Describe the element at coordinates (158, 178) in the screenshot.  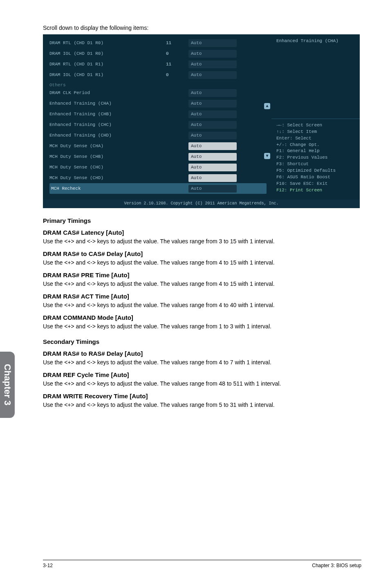
I see `bios-row: MCH Duty Sense (CHD) Auto` at that location.